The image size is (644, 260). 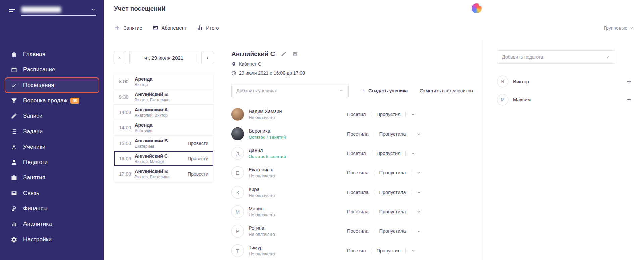 What do you see at coordinates (52, 70) in the screenshot?
I see `sidebar-item: Расписание` at bounding box center [52, 70].